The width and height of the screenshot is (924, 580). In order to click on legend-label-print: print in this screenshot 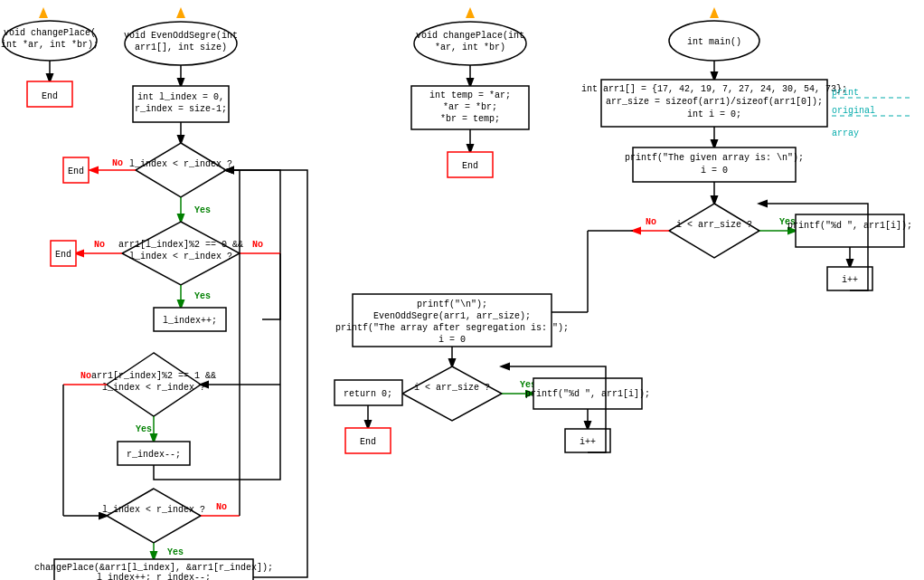, I will do `click(845, 92)`.